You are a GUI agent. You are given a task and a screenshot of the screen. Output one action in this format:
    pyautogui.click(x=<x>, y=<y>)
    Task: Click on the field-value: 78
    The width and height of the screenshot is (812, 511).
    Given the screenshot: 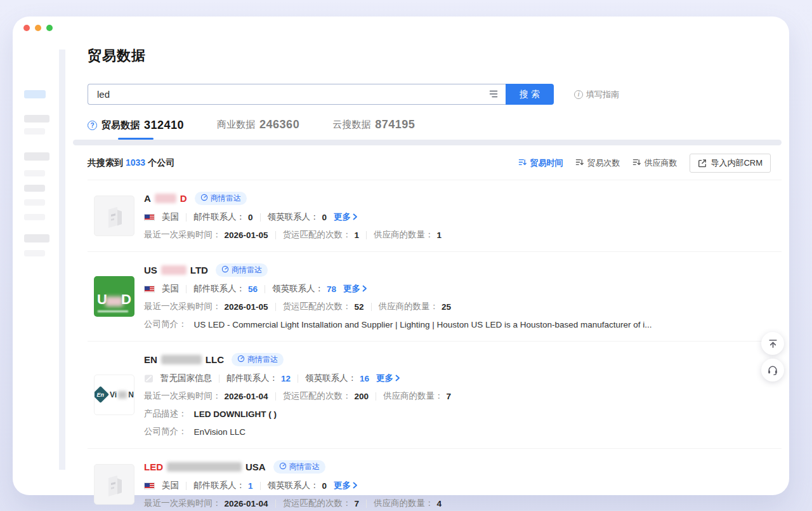 What is the action you would take?
    pyautogui.click(x=331, y=289)
    